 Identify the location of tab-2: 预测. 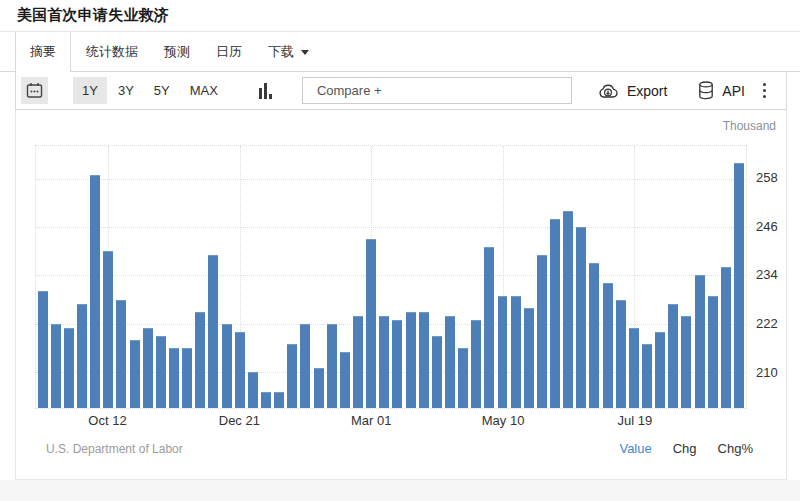
(177, 52).